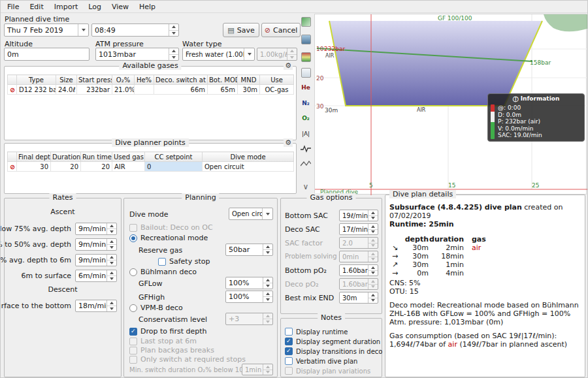 The width and height of the screenshot is (588, 378). I want to click on salinity-input: 1.00kg/ℓ, so click(277, 54).